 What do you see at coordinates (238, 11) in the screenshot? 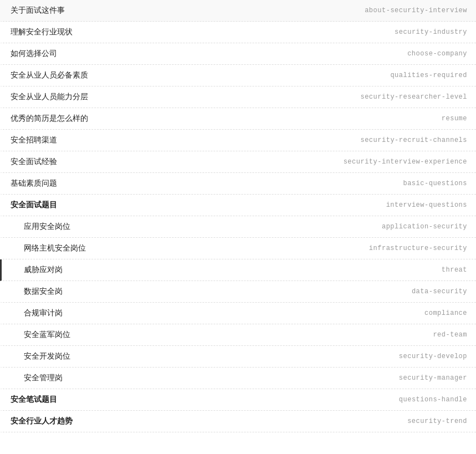
I see `nav-item-about-security-interview: 关于面试这件事about-security-interview` at bounding box center [238, 11].